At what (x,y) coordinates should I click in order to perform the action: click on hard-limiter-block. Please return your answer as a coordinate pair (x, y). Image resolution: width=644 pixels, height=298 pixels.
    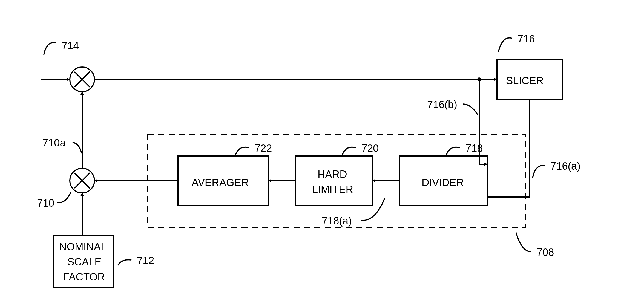
    Looking at the image, I should click on (334, 181).